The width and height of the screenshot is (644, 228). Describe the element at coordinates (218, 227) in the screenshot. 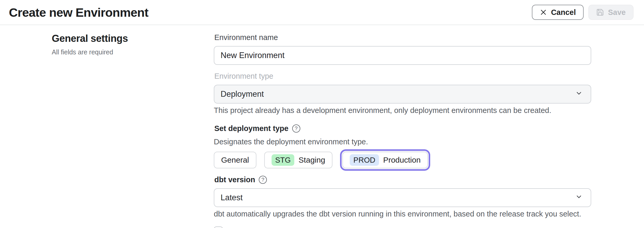

I see `custom-branch-checkbox` at that location.